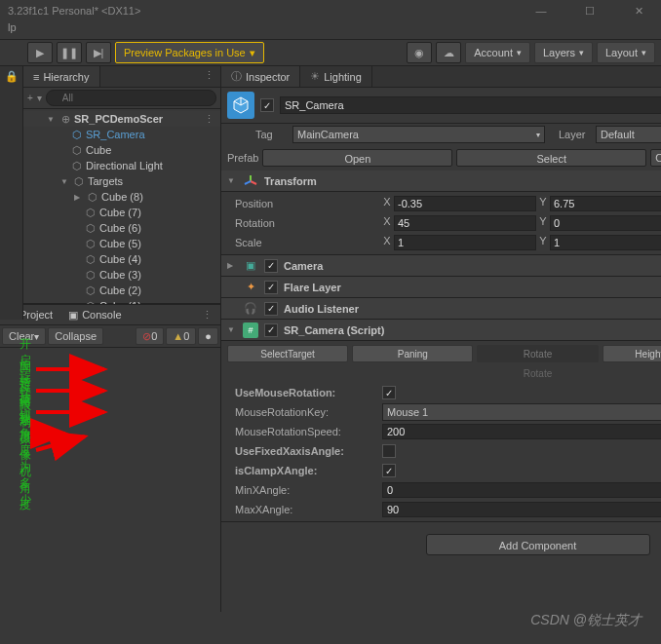 The height and width of the screenshot is (644, 661). Describe the element at coordinates (122, 228) in the screenshot. I see `hierarchy-item: ⬡Cube (6)` at that location.